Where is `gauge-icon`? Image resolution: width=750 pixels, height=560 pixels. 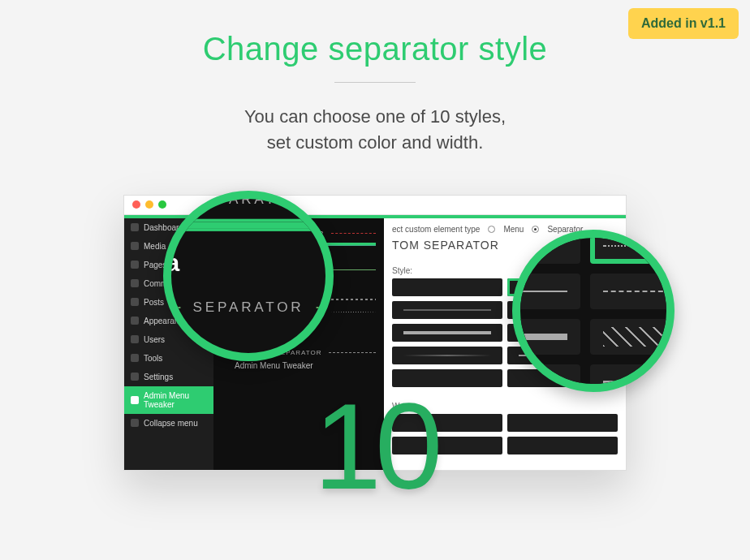 gauge-icon is located at coordinates (135, 227).